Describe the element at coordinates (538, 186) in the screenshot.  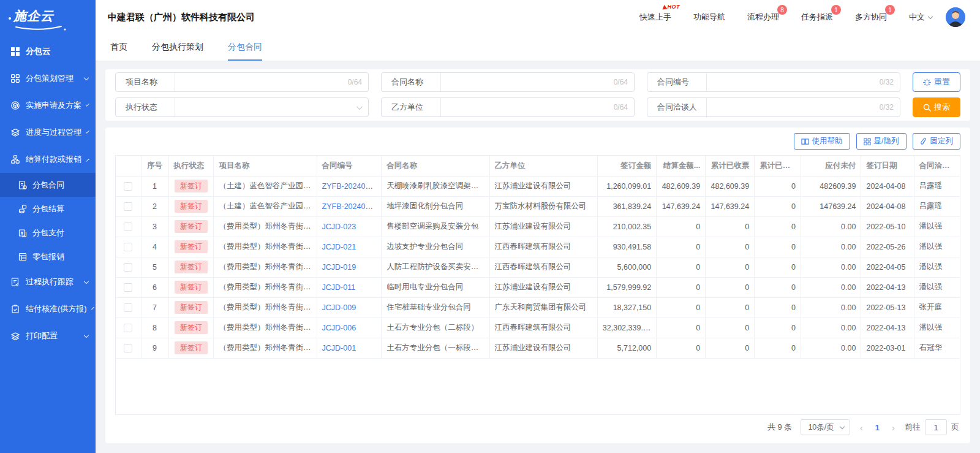
I see `table-row: 1 新签订 （土建）蓝色智谷产业园项目... ZYFB-20240409... …` at that location.